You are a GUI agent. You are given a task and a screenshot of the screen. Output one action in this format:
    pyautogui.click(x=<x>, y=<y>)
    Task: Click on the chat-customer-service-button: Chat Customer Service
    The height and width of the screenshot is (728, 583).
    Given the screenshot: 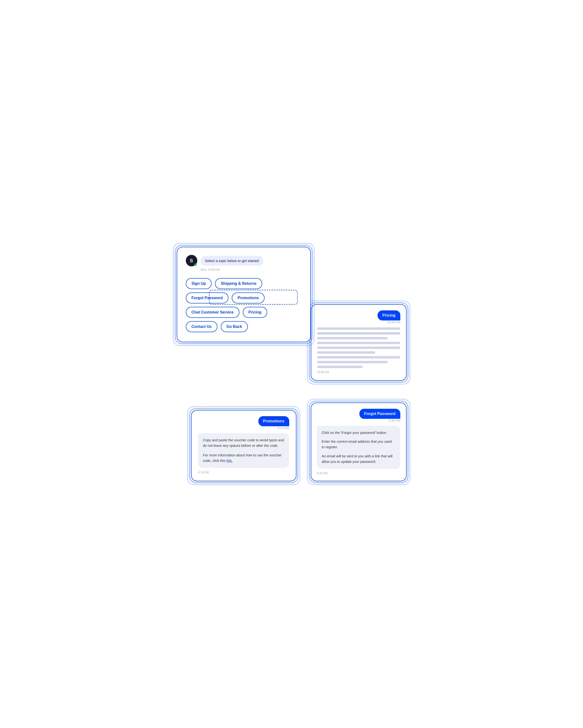 What is the action you would take?
    pyautogui.click(x=213, y=312)
    